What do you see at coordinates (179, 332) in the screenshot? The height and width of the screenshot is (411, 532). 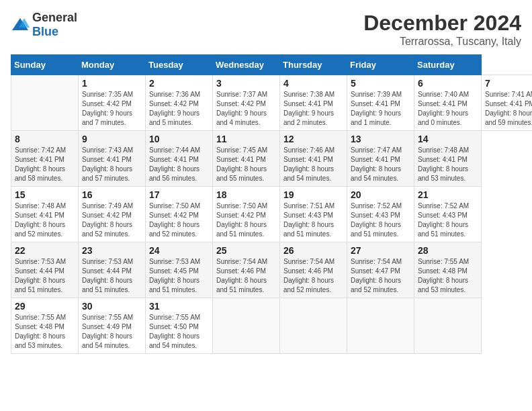 I see `day-detail: Sunrise: 7:55 AMSunset: 4:50 PMDaylight:…` at bounding box center [179, 332].